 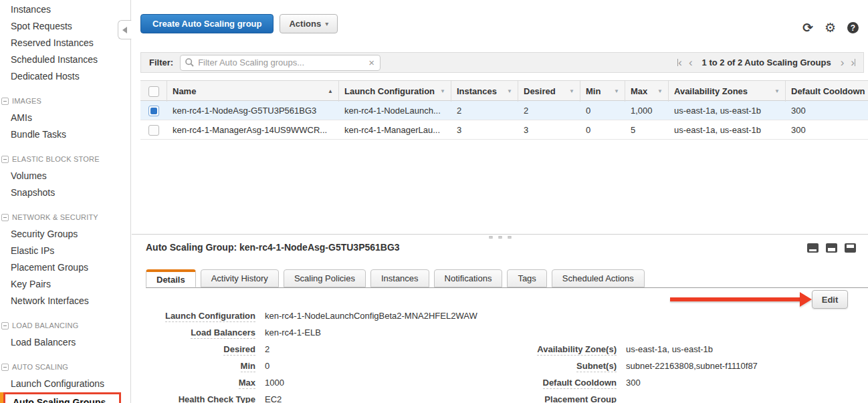 What do you see at coordinates (253, 91) in the screenshot?
I see `column-header-name: Name▲` at bounding box center [253, 91].